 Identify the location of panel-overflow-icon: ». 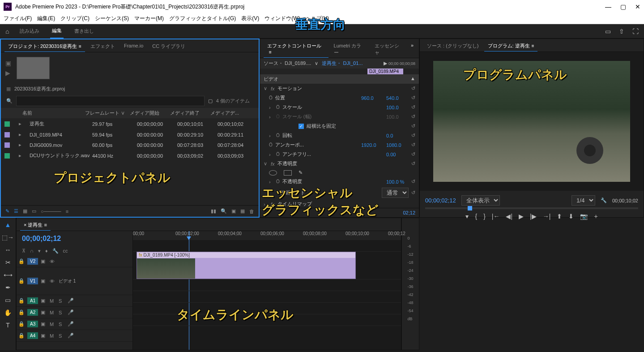
(412, 49).